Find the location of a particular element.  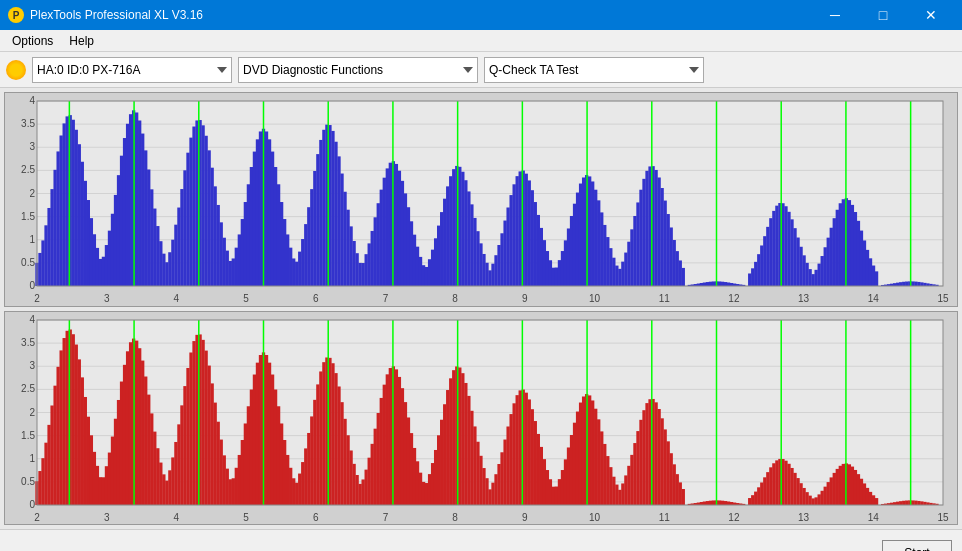

menu-bar: Options Help is located at coordinates (481, 41).